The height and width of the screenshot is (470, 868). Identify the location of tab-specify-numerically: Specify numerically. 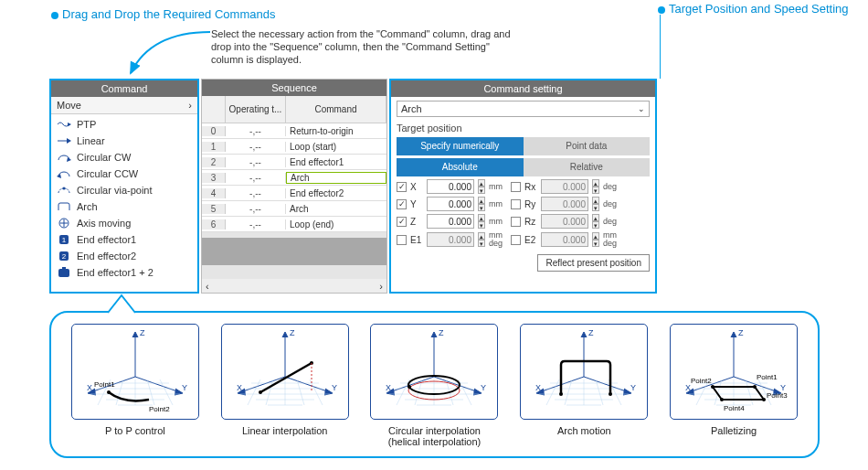
(460, 146).